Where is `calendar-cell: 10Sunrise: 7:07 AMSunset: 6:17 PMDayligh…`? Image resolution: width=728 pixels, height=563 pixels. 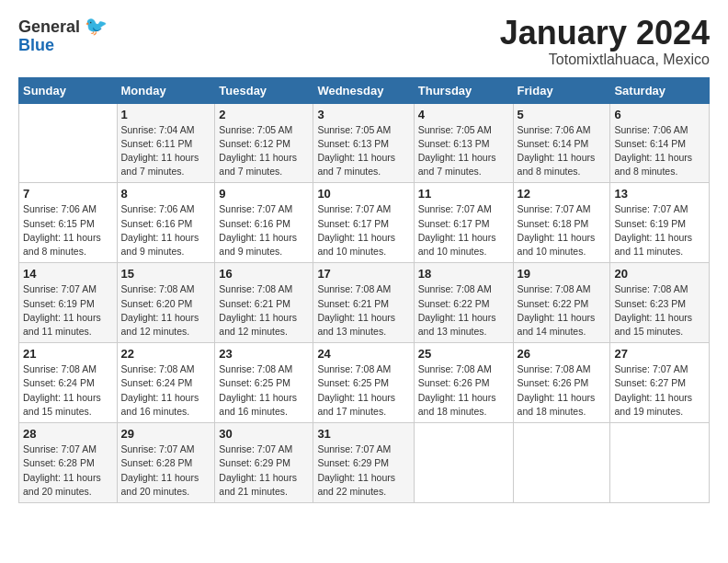 calendar-cell: 10Sunrise: 7:07 AMSunset: 6:17 PMDayligh… is located at coordinates (364, 223).